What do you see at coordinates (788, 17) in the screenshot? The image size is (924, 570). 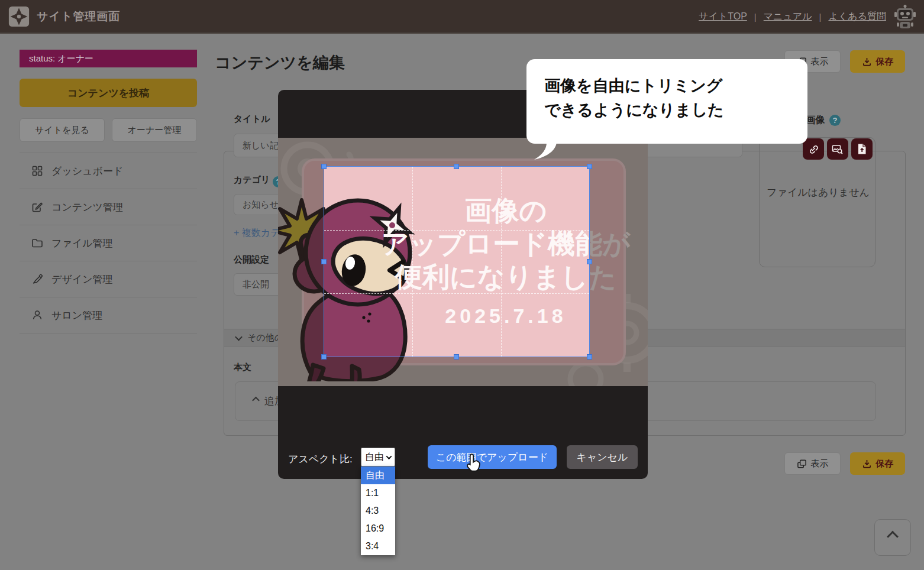 I see `link-manual: マニュアル` at bounding box center [788, 17].